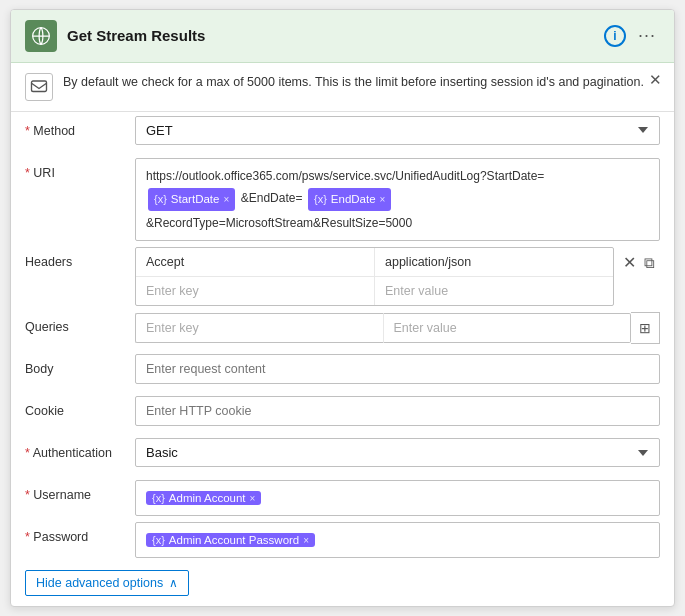 The width and height of the screenshot is (685, 616). Describe the element at coordinates (107, 583) in the screenshot. I see `hide-advanced-options-button: Hide advanced options ∧` at that location.